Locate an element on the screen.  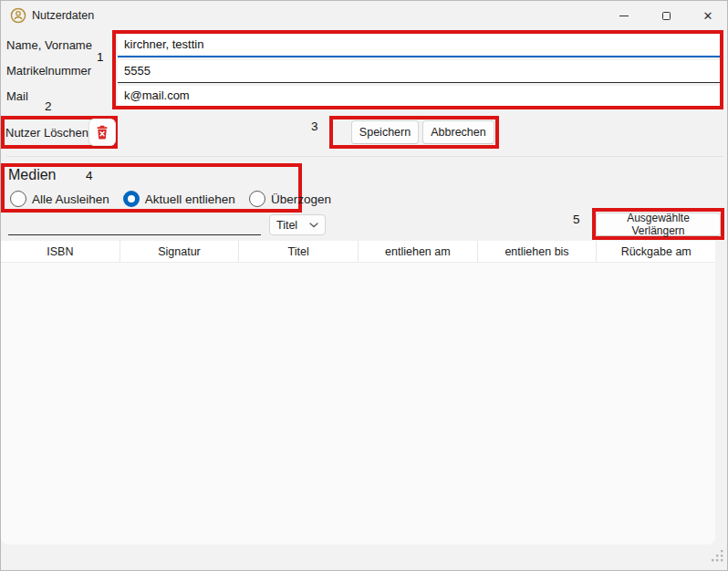
radio-on-icon is located at coordinates (131, 199).